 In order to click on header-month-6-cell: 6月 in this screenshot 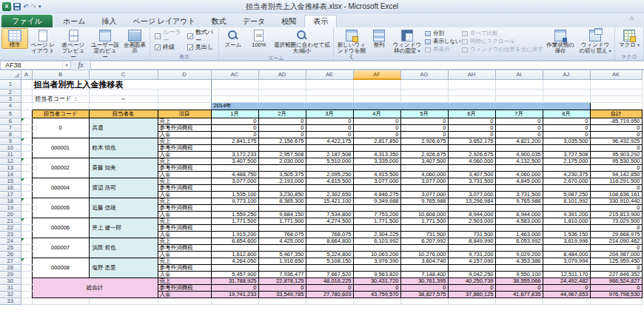, I will do `click(472, 114)`.